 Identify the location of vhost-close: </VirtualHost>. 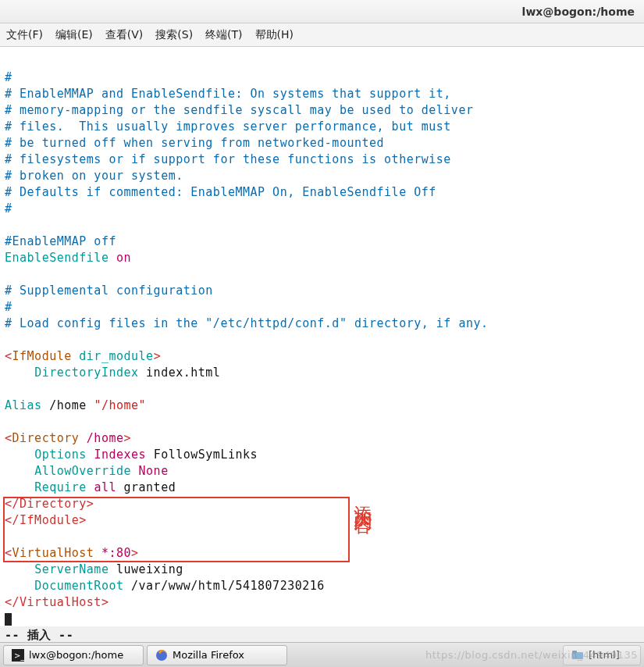
(56, 602).